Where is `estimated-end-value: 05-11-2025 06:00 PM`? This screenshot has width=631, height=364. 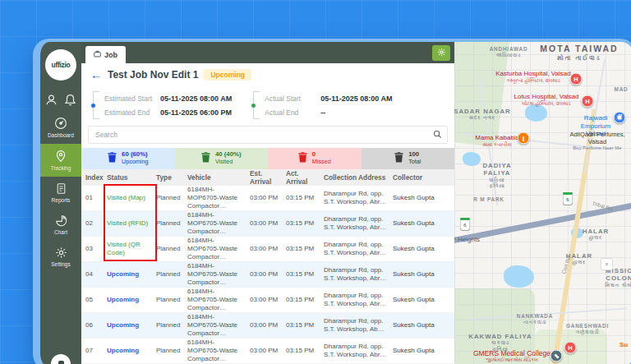
estimated-end-value: 05-11-2025 06:00 PM is located at coordinates (196, 113).